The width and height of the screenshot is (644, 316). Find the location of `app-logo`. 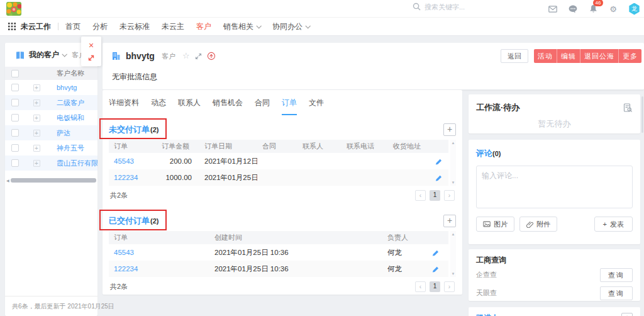

app-logo is located at coordinates (14, 9).